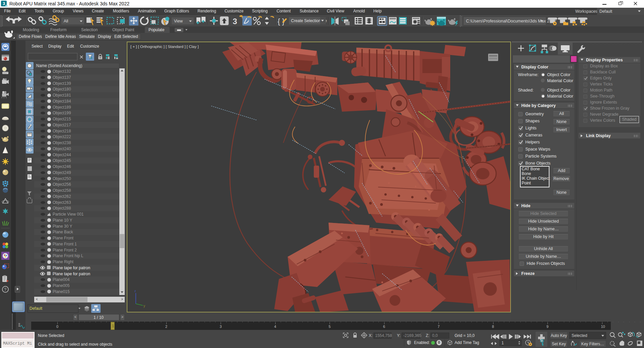 The height and width of the screenshot is (348, 644). I want to click on svg-text:C:\Users\Professional\Document: C:\Users\Professional\Documents\3ds Max …, so click(511, 21).